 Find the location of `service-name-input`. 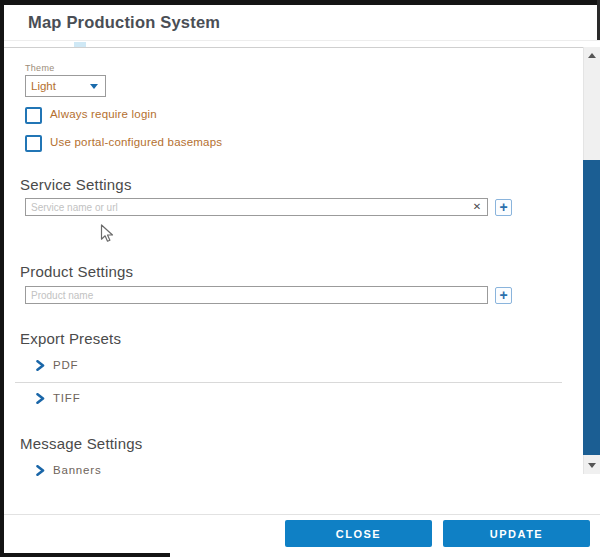

service-name-input is located at coordinates (256, 207).